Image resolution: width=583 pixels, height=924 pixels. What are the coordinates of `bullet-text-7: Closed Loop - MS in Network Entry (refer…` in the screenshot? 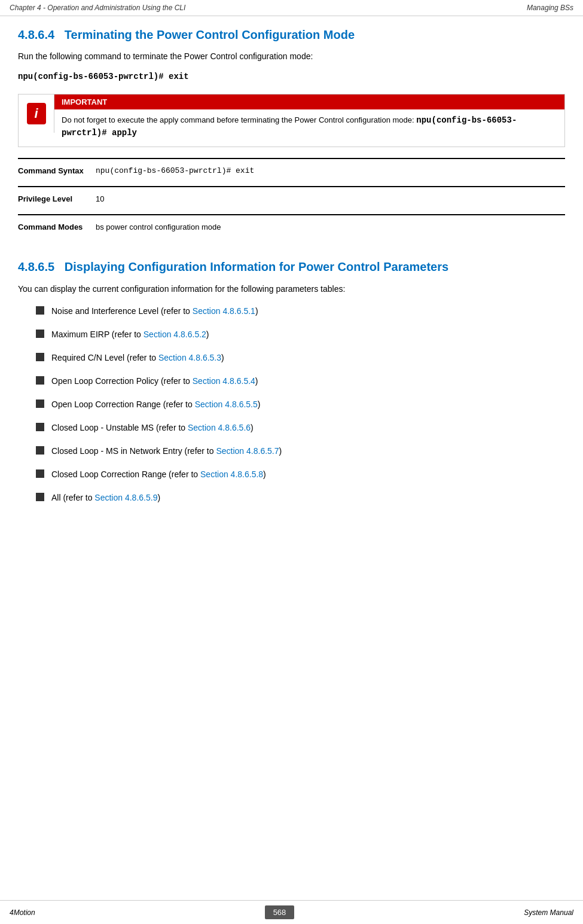 It's located at (166, 451).